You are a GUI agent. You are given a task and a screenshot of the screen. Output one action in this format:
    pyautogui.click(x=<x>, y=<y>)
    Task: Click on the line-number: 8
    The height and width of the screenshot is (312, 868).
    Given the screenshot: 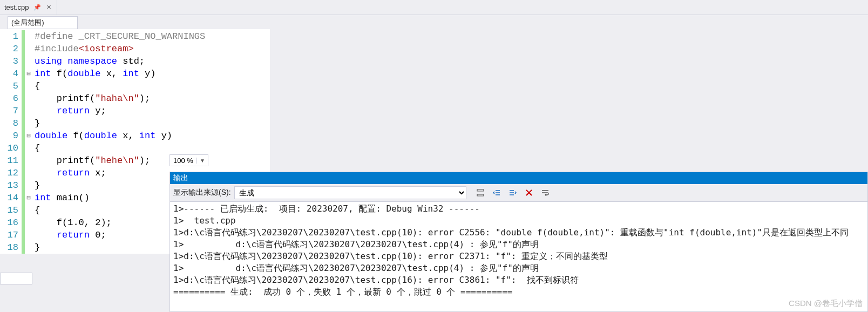 What is the action you would take?
    pyautogui.click(x=9, y=123)
    